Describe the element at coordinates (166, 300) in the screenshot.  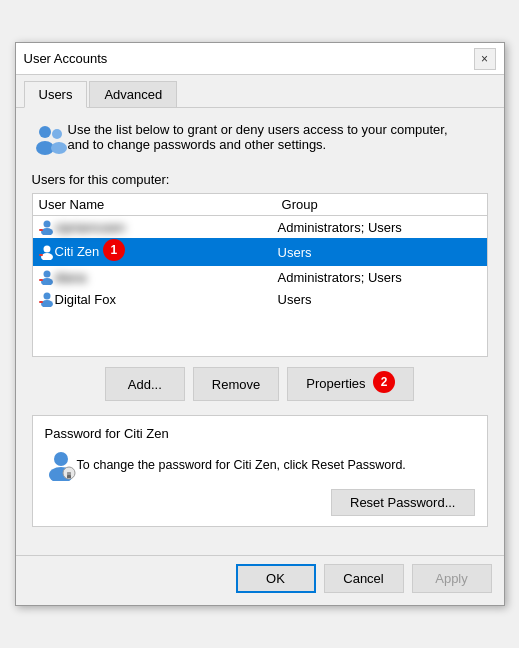
I see `user-row-name: Digital Fox` at that location.